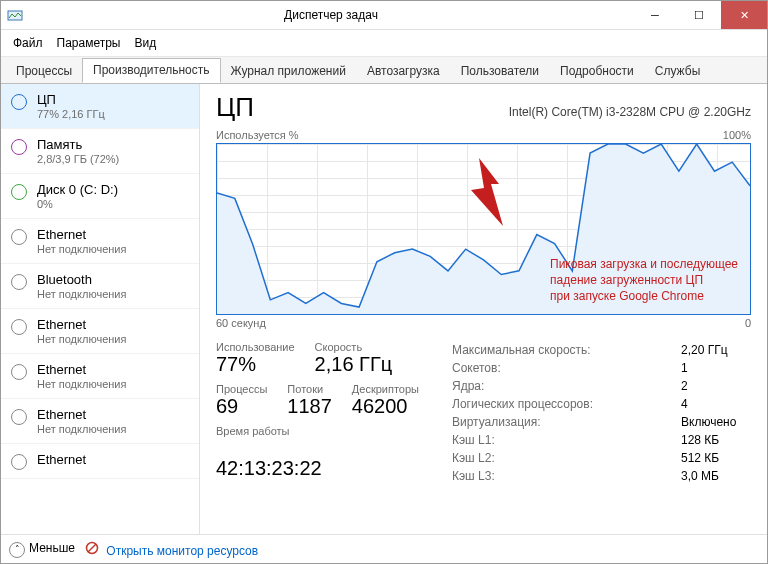 The height and width of the screenshot is (564, 768). What do you see at coordinates (82, 280) in the screenshot?
I see `sidebar-item-name: Bluetooth` at bounding box center [82, 280].